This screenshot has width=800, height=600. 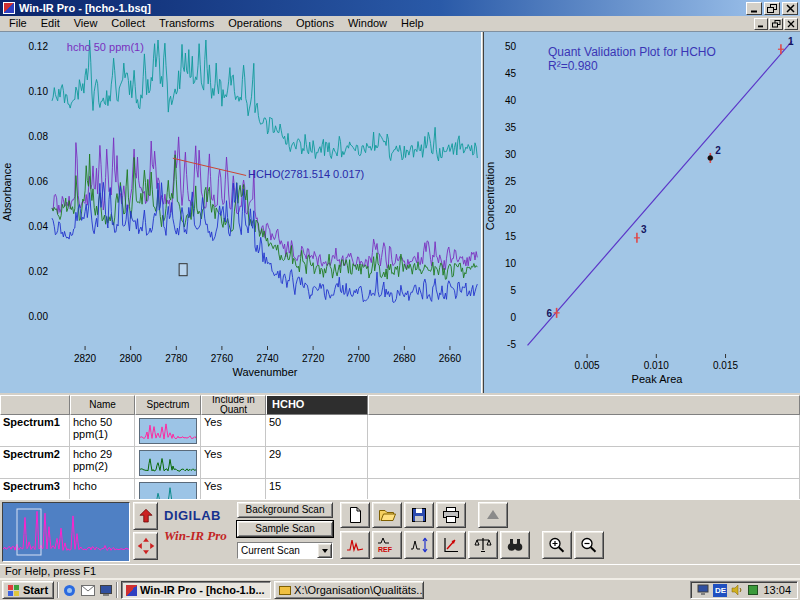 I want to click on tray-status-icon, so click(x=753, y=590).